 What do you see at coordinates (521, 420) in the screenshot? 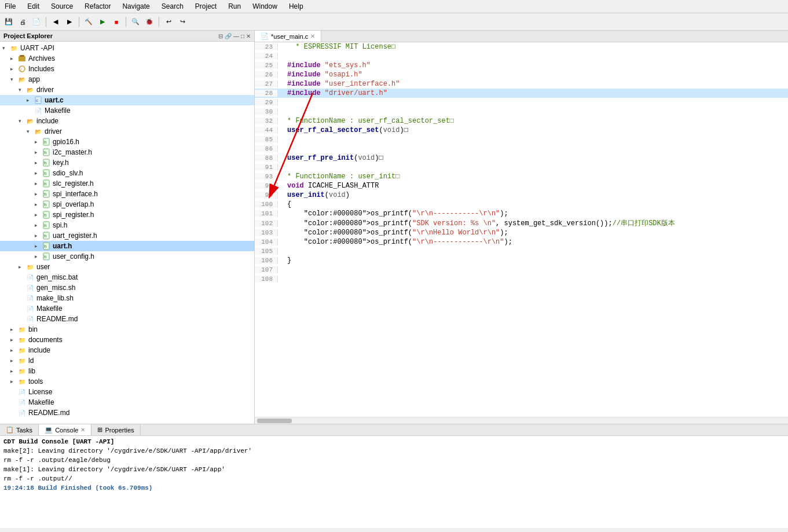
I see `horizontal-scrollbar` at bounding box center [521, 420].